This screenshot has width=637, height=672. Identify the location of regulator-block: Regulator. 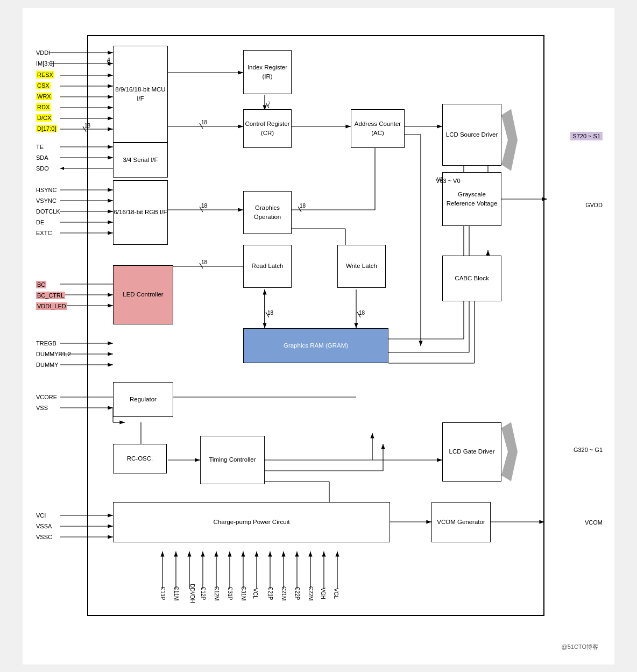
(143, 399).